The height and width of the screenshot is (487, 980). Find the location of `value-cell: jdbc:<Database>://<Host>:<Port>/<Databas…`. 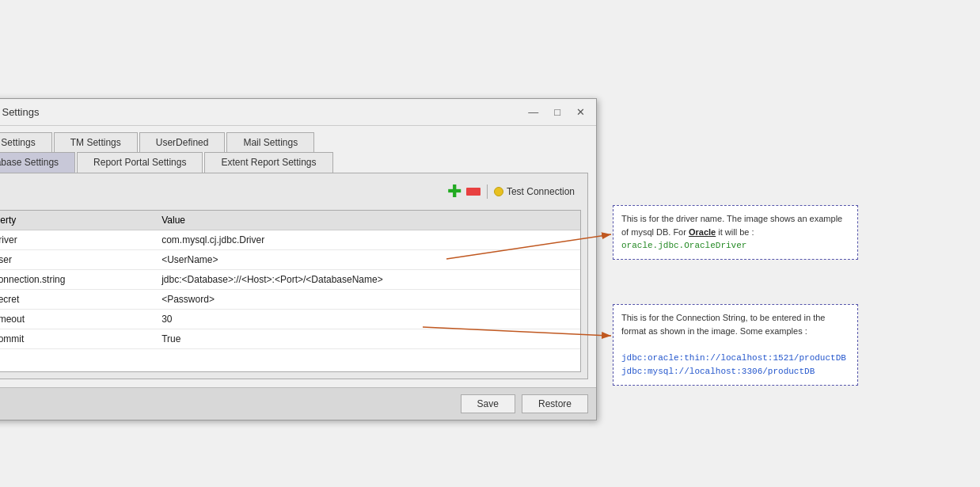

value-cell: jdbc:<Database>://<Host>:<Port>/<Databas… is located at coordinates (367, 280).